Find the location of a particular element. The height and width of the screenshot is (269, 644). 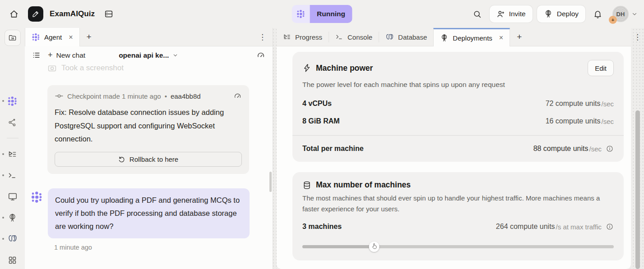

account-menu: DH + is located at coordinates (624, 14).